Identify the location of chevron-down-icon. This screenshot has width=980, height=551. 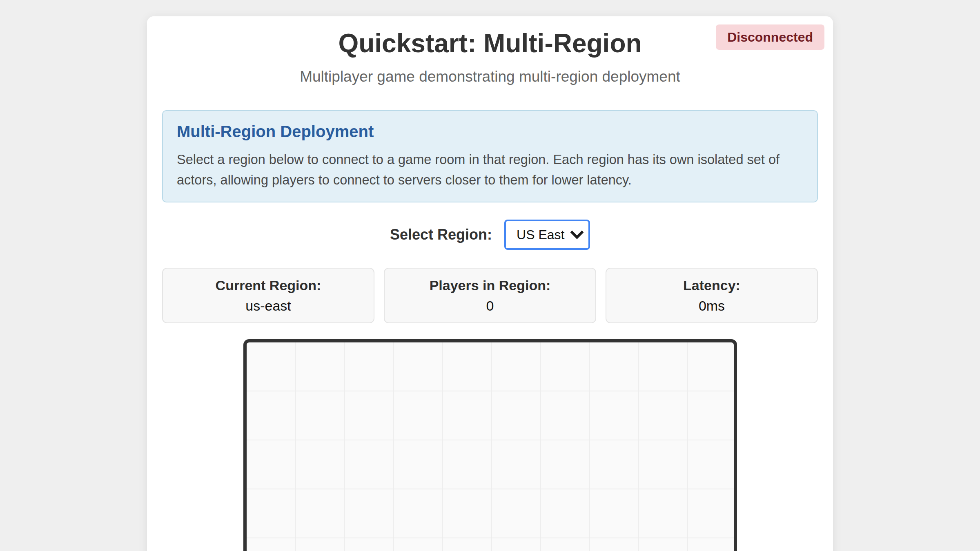
(577, 232).